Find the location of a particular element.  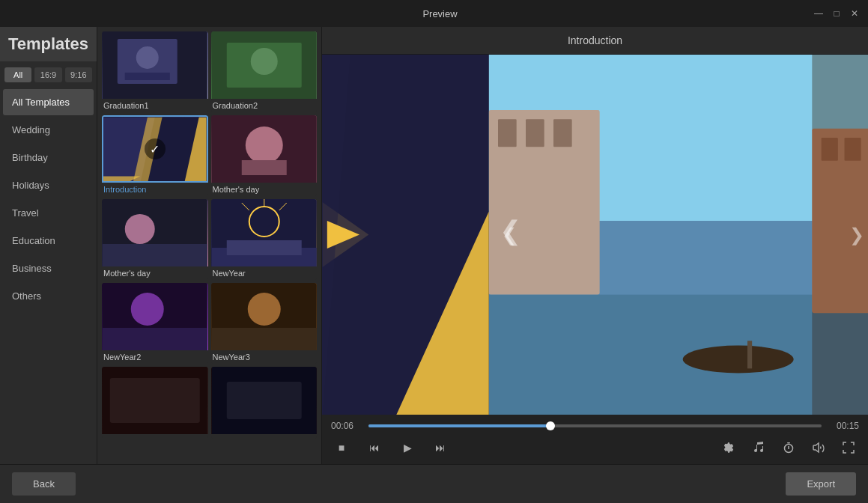

template-thumb-mothers2 is located at coordinates (155, 233).